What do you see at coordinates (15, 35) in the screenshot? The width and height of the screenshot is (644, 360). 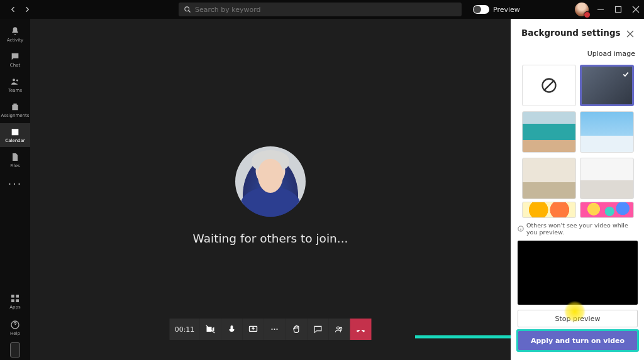 I see `rail-item-activity: Activity` at bounding box center [15, 35].